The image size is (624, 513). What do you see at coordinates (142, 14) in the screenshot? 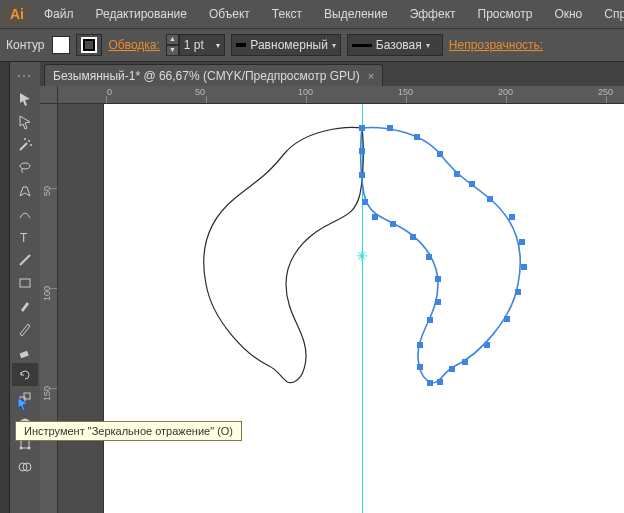
I see `menu-edit: Редактирование` at bounding box center [142, 14].